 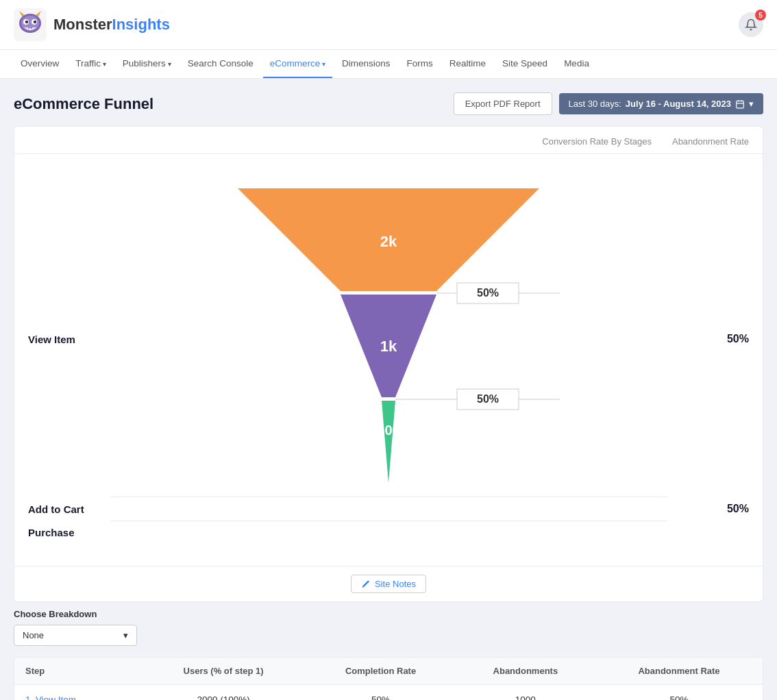 I want to click on cell-completion-1: 50%, so click(x=380, y=693).